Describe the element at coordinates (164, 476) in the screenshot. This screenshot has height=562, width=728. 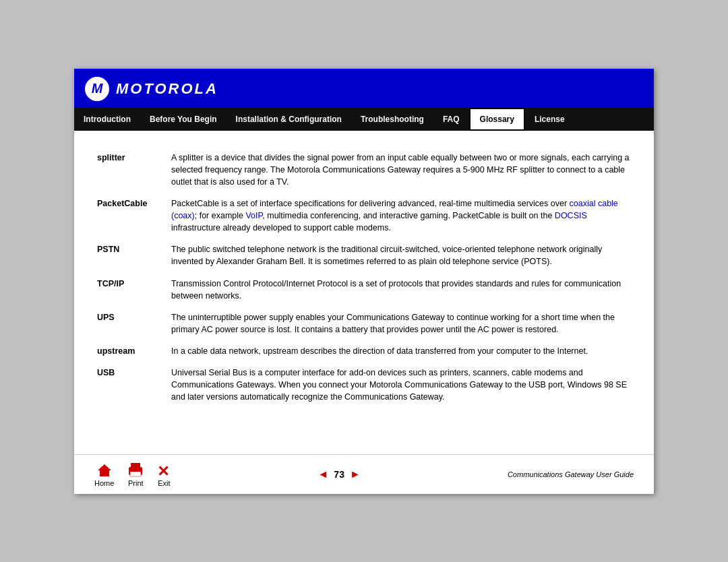
I see `exit-button: ✕ Exit` at that location.